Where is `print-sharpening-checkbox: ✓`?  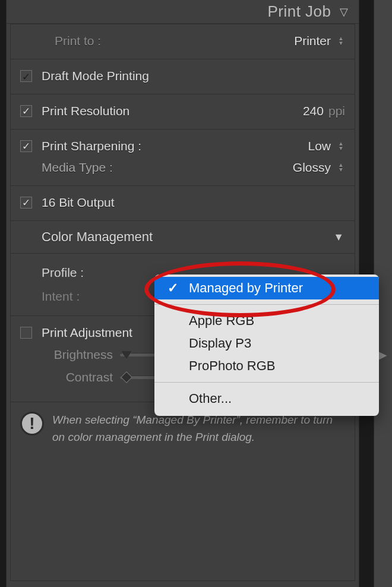 print-sharpening-checkbox: ✓ is located at coordinates (26, 146).